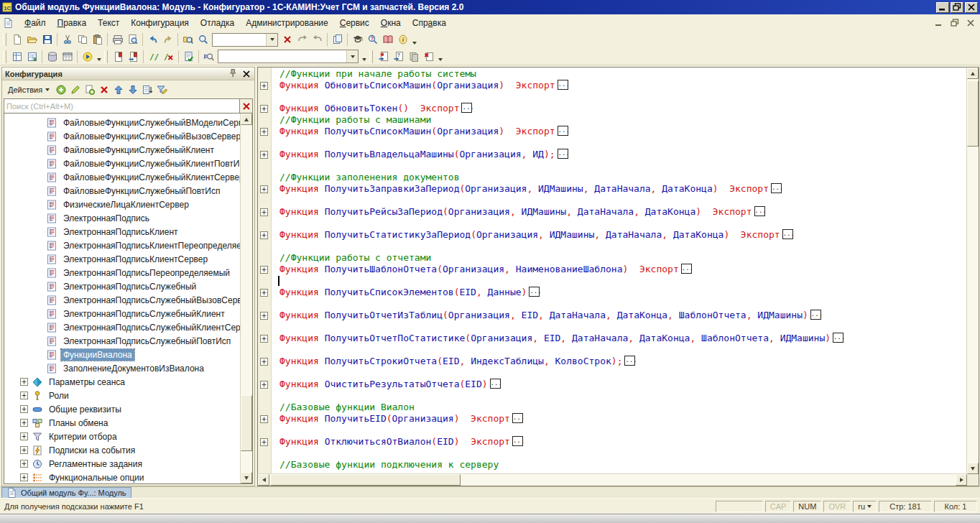 This screenshot has width=980, height=523. Describe the element at coordinates (338, 40) in the screenshot. I see `copy-pages-button` at that location.